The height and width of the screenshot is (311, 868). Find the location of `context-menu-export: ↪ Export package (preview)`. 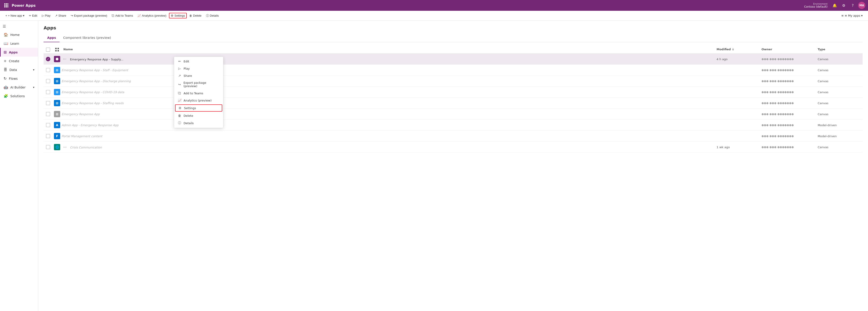

context-menu-export: ↪ Export package (preview) is located at coordinates (199, 84).